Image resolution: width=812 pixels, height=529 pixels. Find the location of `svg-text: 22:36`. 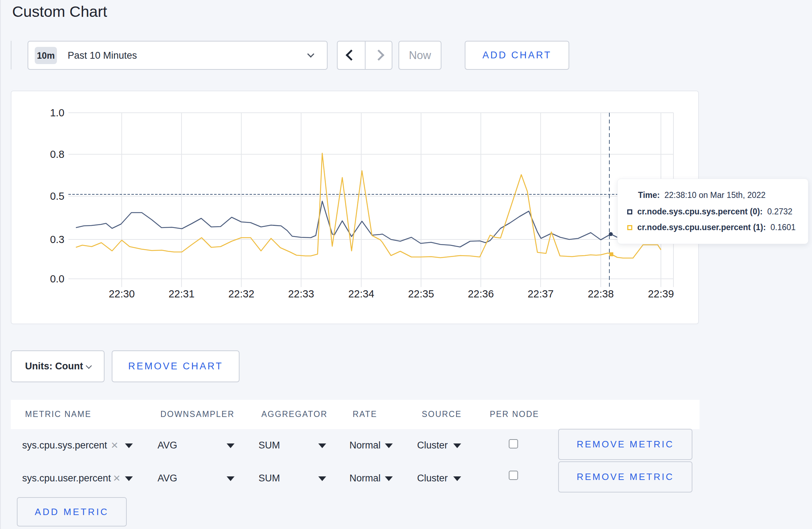

svg-text: 22:36 is located at coordinates (481, 294).